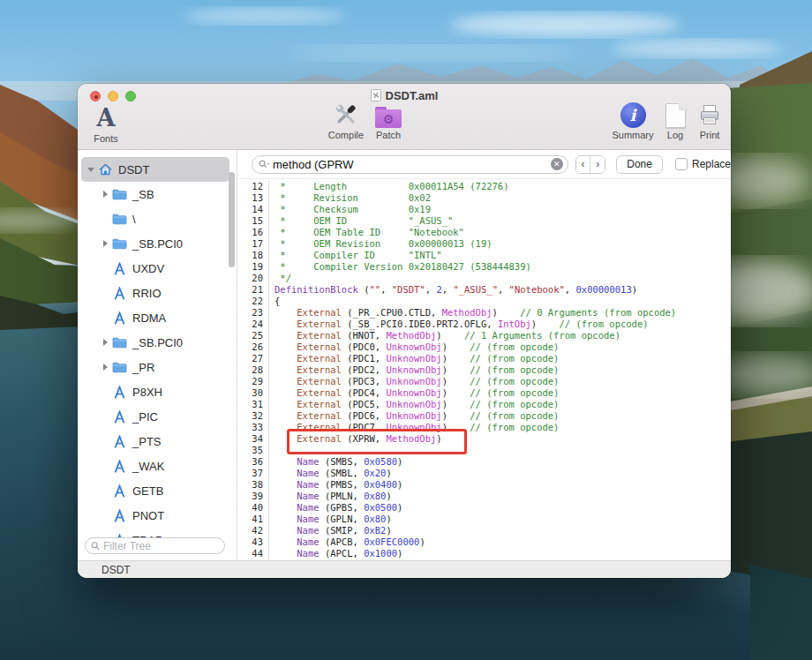  What do you see at coordinates (710, 120) in the screenshot?
I see `print-button: Print` at bounding box center [710, 120].